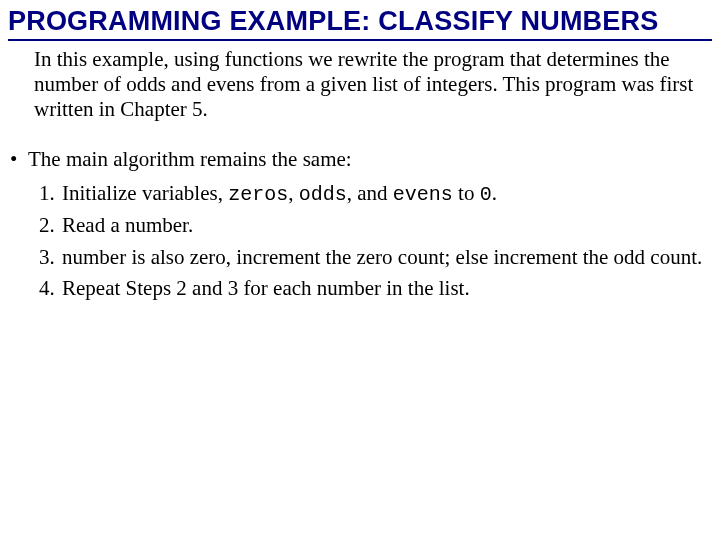 The width and height of the screenshot is (720, 540). What do you see at coordinates (382, 288) in the screenshot?
I see `step-4: Repeat Steps 2 and 3 for each number in …` at bounding box center [382, 288].